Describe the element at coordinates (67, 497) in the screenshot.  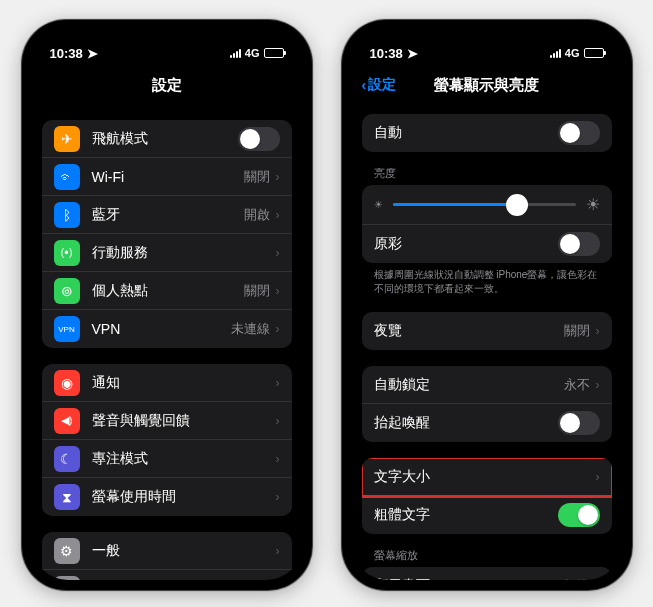
I see `hourglass-icon: ⧗` at that location.